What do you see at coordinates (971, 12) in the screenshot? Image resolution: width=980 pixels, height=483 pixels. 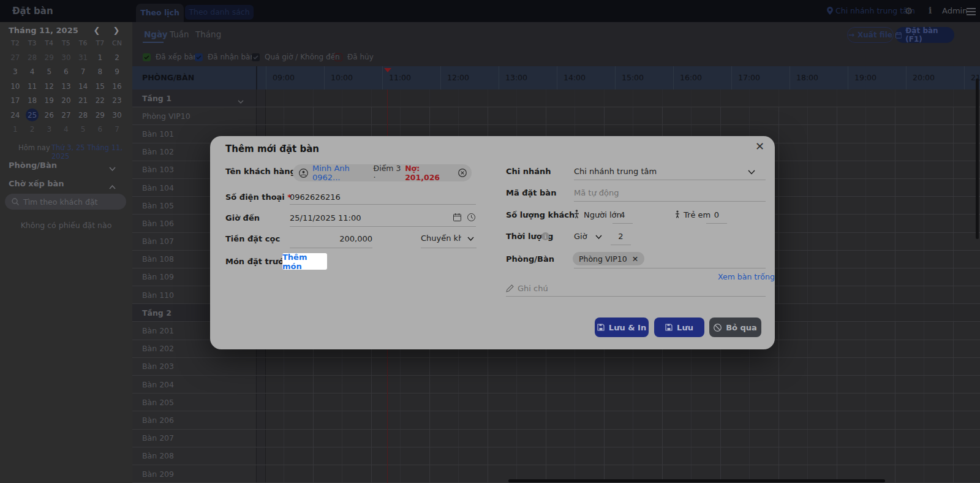 I see `hamburger-menu-icon` at bounding box center [971, 12].